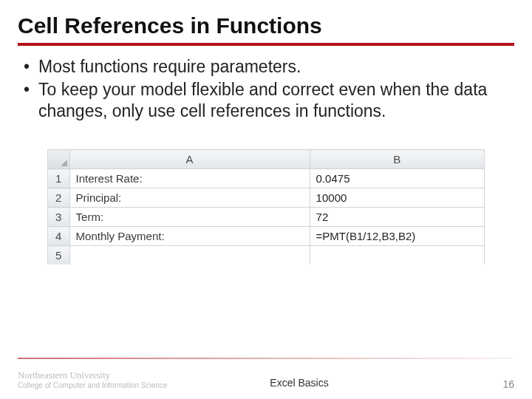 The width and height of the screenshot is (532, 399). Describe the element at coordinates (189, 198) in the screenshot. I see `cell-a: Principal:` at that location.